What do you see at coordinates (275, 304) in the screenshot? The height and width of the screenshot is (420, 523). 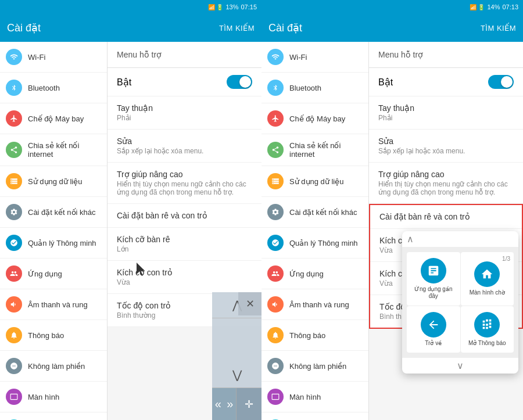 I see `right-sound-icon` at bounding box center [275, 304].